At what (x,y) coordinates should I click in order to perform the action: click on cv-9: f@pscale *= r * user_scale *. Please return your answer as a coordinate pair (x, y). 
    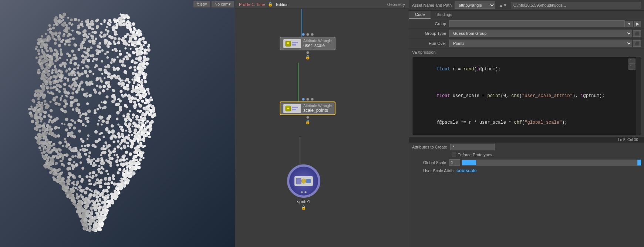
    Looking at the image, I should click on (476, 123).